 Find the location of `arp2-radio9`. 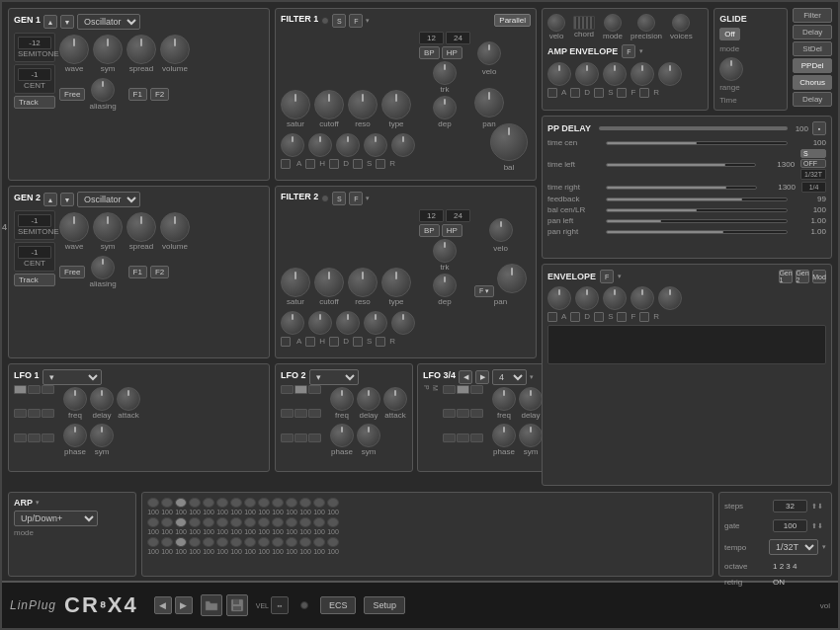

arp2-radio9 is located at coordinates (264, 522).